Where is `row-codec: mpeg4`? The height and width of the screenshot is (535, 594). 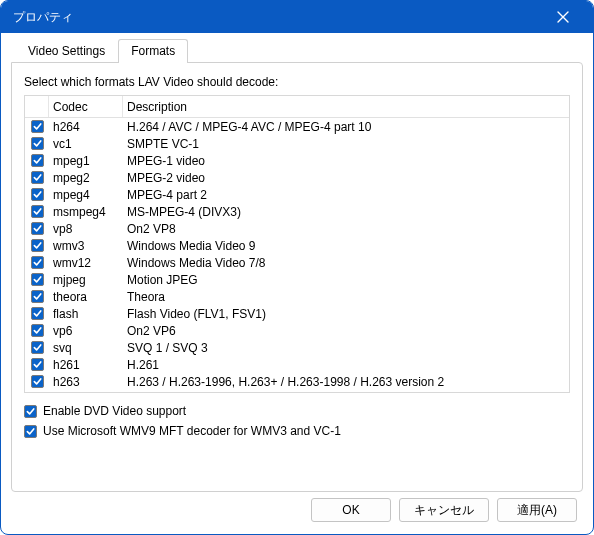 row-codec: mpeg4 is located at coordinates (86, 195).